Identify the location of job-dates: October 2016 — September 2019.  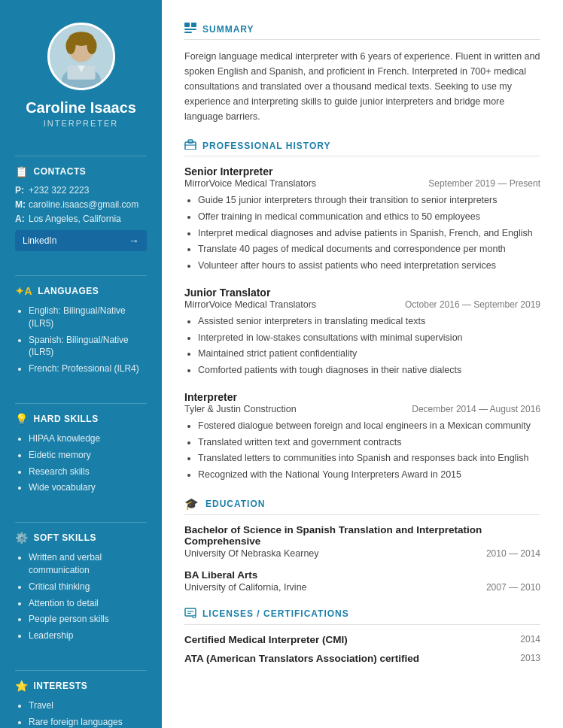
(473, 305).